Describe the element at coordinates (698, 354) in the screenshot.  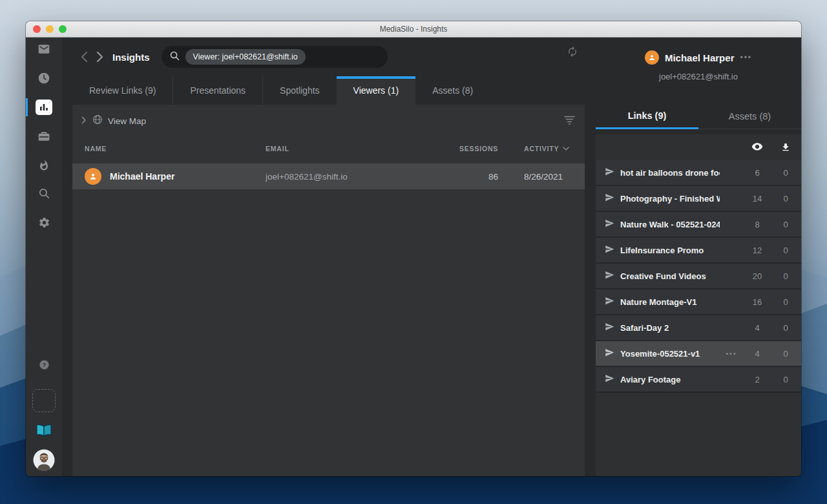
I see `link-row-hovered: Yosemite-052521-v1 ••• 4 0` at that location.